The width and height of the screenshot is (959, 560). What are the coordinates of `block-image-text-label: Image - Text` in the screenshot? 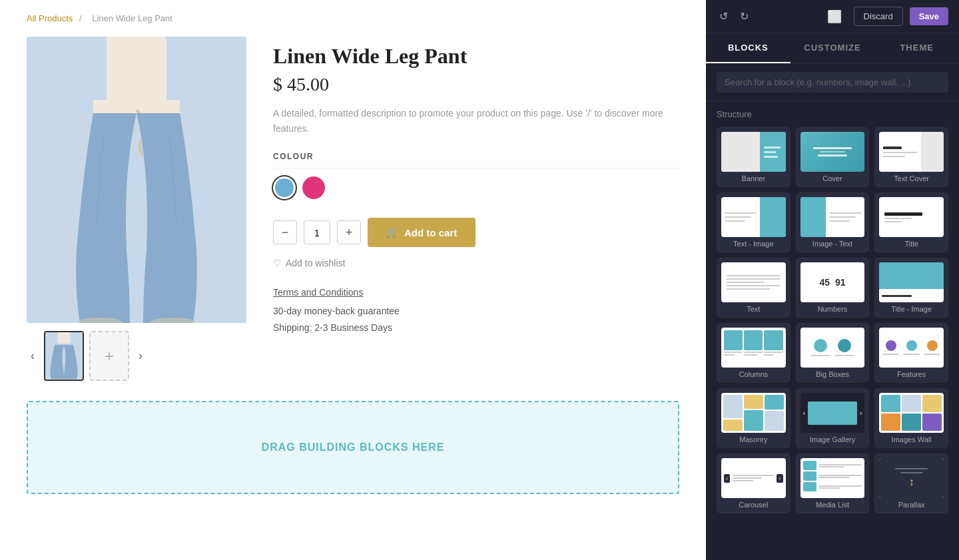 It's located at (832, 244).